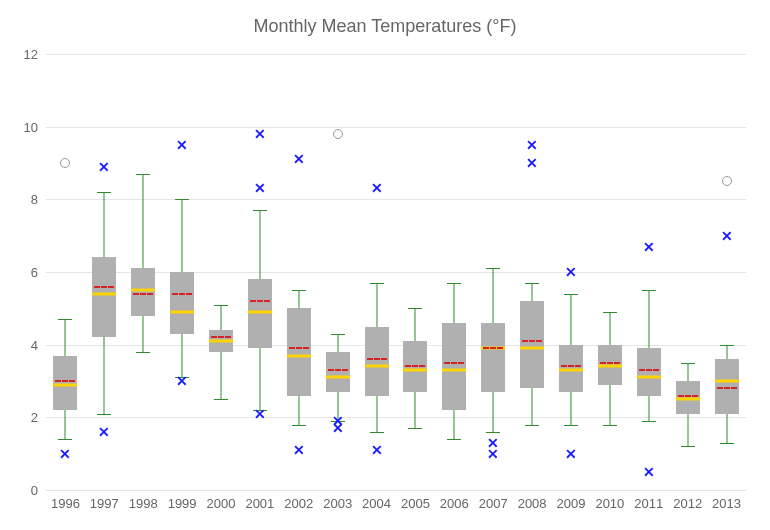 The width and height of the screenshot is (770, 530). I want to click on y-tick-label: 2, so click(23, 418).